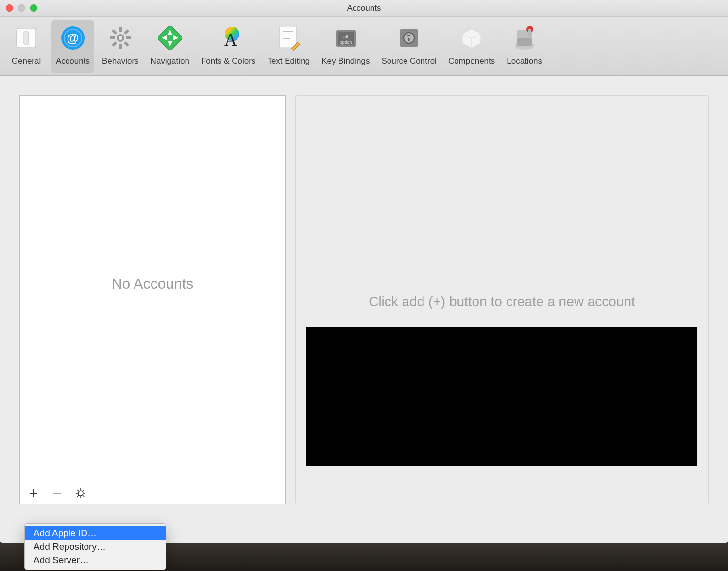  I want to click on toolbar-label: Locations, so click(525, 61).